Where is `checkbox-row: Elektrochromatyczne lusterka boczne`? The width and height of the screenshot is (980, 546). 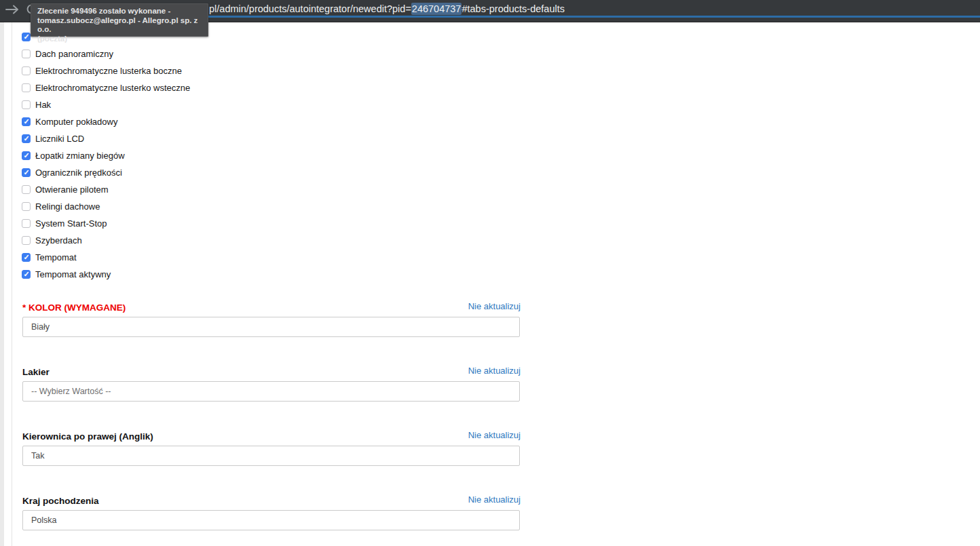
checkbox-row: Elektrochromatyczne lusterka boczne is located at coordinates (106, 71).